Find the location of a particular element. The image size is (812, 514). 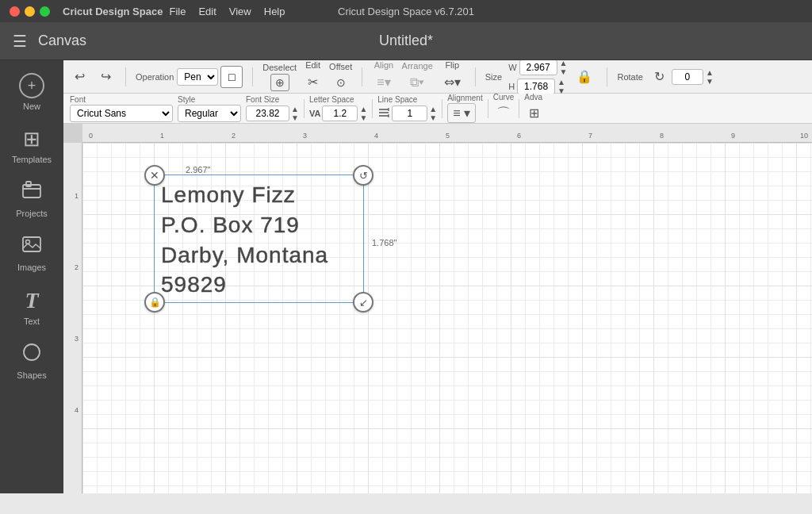

alignment-group: Alignment ≡ ▾ is located at coordinates (465, 108).